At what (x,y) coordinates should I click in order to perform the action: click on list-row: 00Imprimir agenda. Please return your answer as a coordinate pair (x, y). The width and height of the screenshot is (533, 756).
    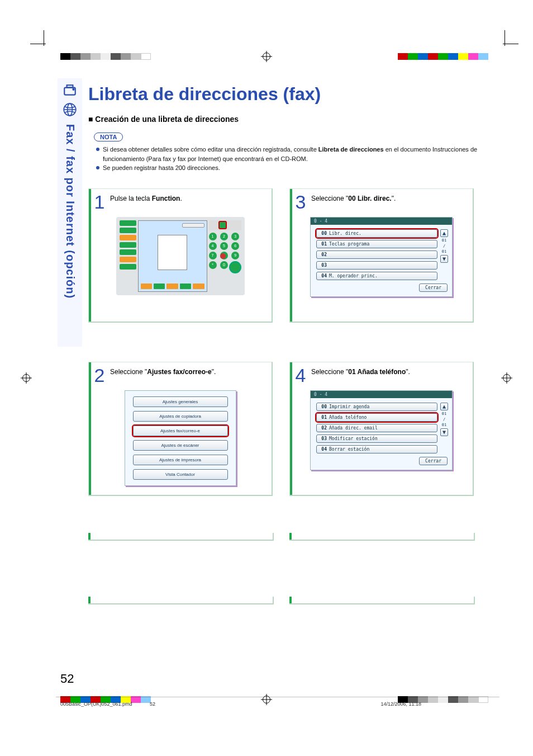
    Looking at the image, I should click on (377, 407).